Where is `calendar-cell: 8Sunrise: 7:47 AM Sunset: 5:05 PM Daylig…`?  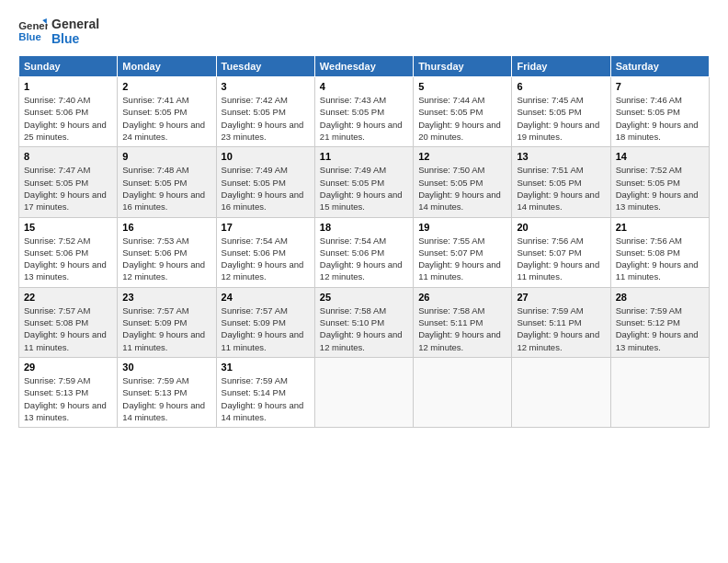 calendar-cell: 8Sunrise: 7:47 AM Sunset: 5:05 PM Daylig… is located at coordinates (68, 182).